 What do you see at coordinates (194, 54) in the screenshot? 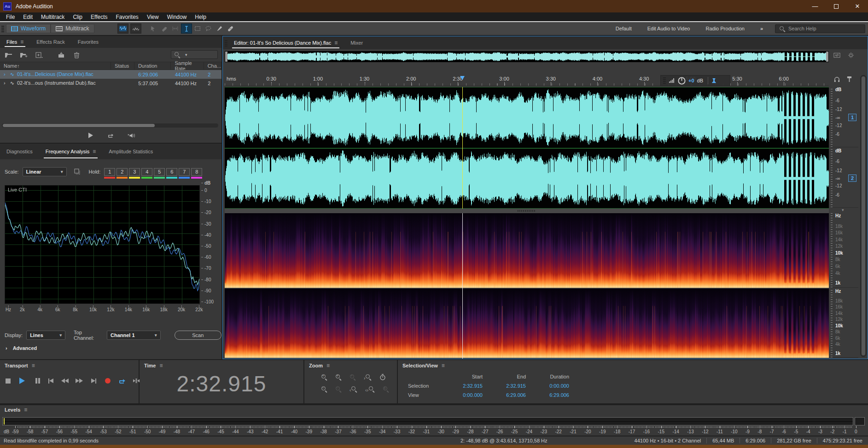
I see `files-search-input: ▾` at bounding box center [194, 54].